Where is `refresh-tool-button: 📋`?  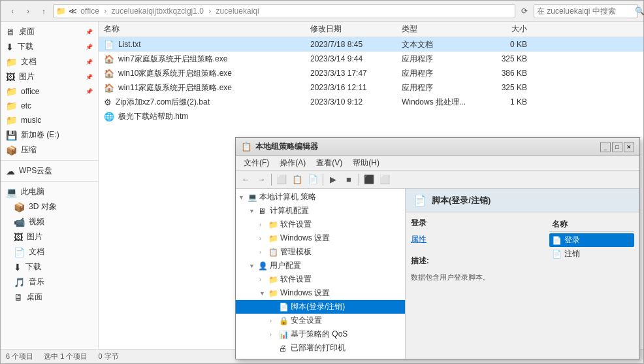 refresh-tool-button: 📋 is located at coordinates (297, 180).